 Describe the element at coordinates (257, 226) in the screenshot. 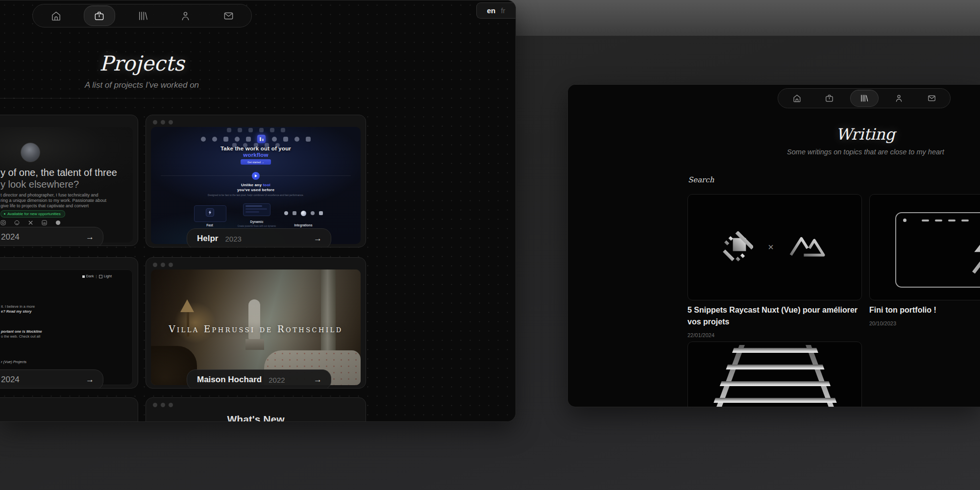

I see `feature-dynamic-sub: Create powerful flows with our dynamic` at that location.